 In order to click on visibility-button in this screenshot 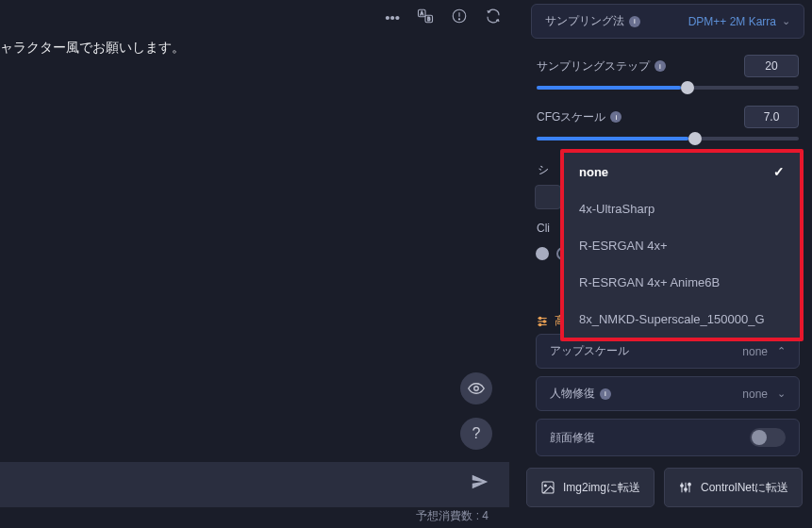, I will do `click(476, 388)`.